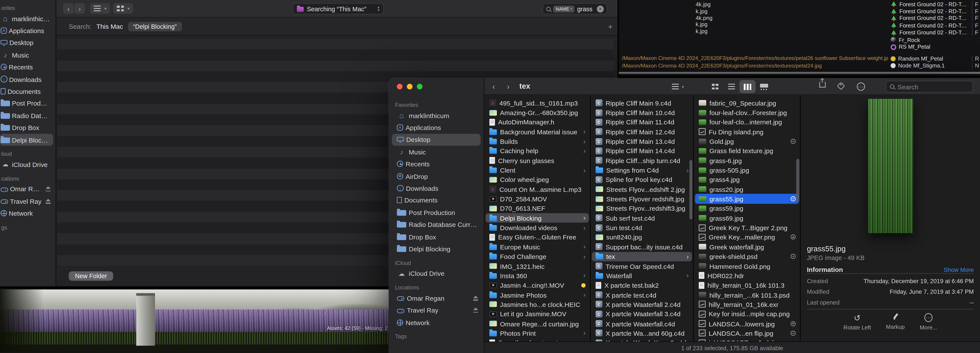 Image resolution: width=980 pixels, height=353 pixels. I want to click on file-row-photos-print: Photos Print›, so click(537, 333).